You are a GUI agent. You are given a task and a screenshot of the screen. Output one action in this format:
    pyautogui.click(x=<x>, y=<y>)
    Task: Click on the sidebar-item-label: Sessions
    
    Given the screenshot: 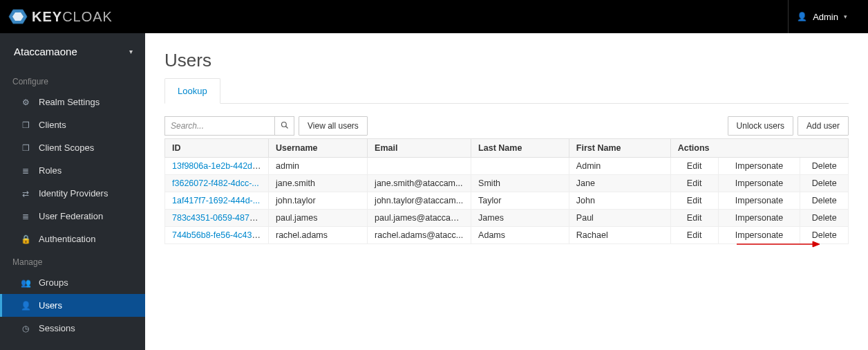 What is the action you would take?
    pyautogui.click(x=57, y=328)
    